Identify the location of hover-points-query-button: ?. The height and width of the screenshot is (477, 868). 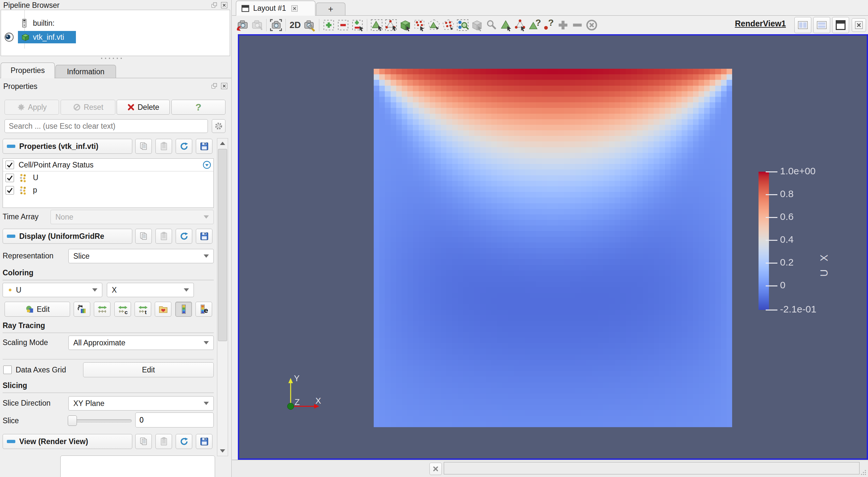
(549, 25).